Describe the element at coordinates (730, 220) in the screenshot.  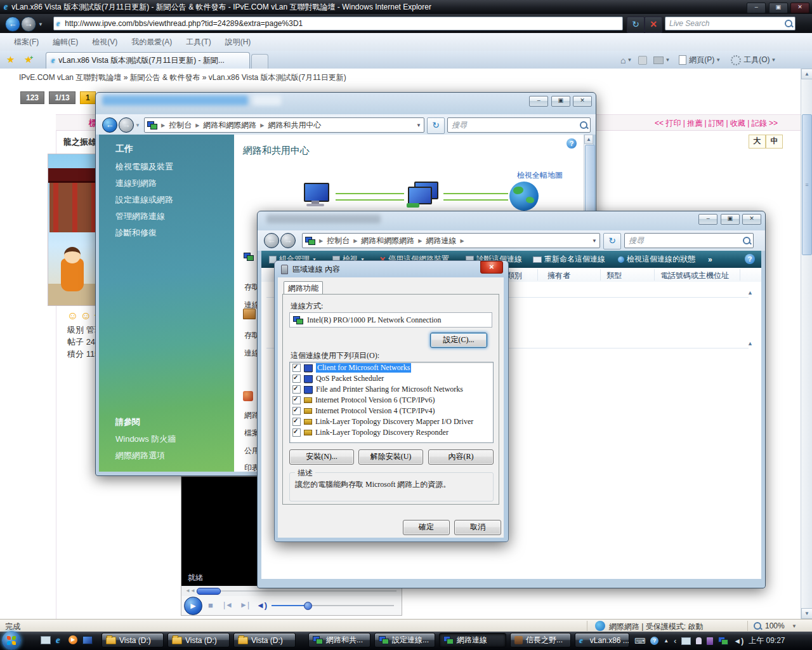
I see `maximize-button: ▣` at that location.